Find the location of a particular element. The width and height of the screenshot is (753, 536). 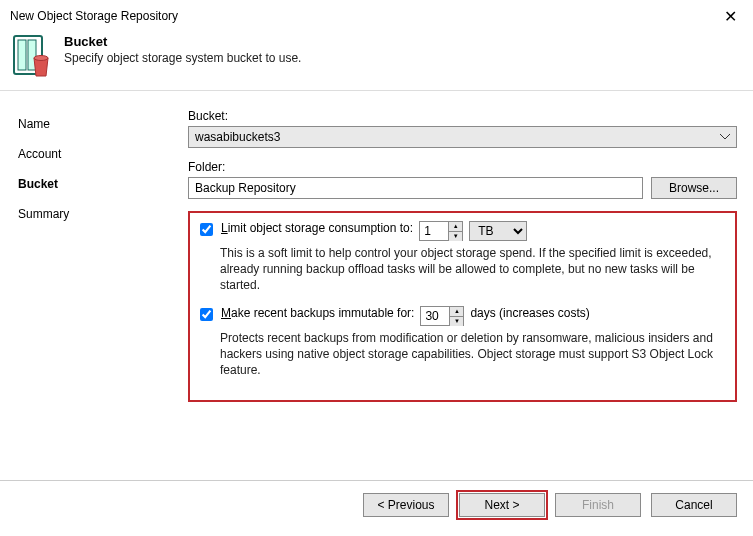

limit-value-input is located at coordinates (434, 231).